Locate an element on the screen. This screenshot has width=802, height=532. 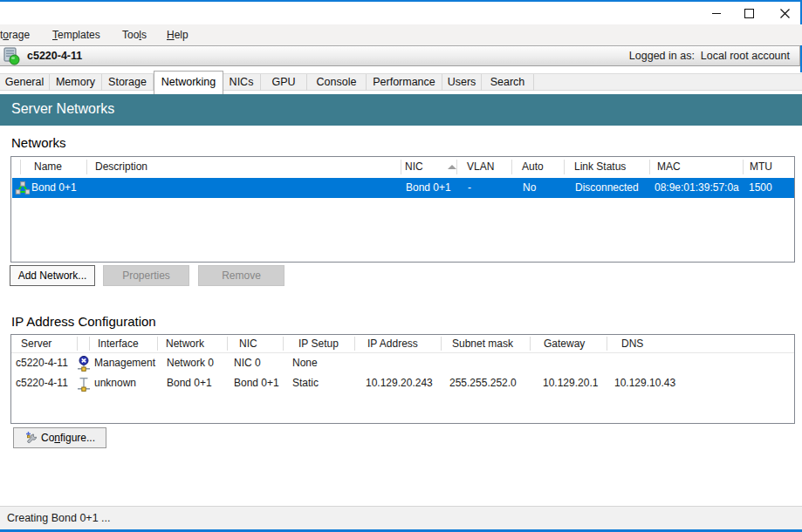
tab-general: General is located at coordinates (24, 82).